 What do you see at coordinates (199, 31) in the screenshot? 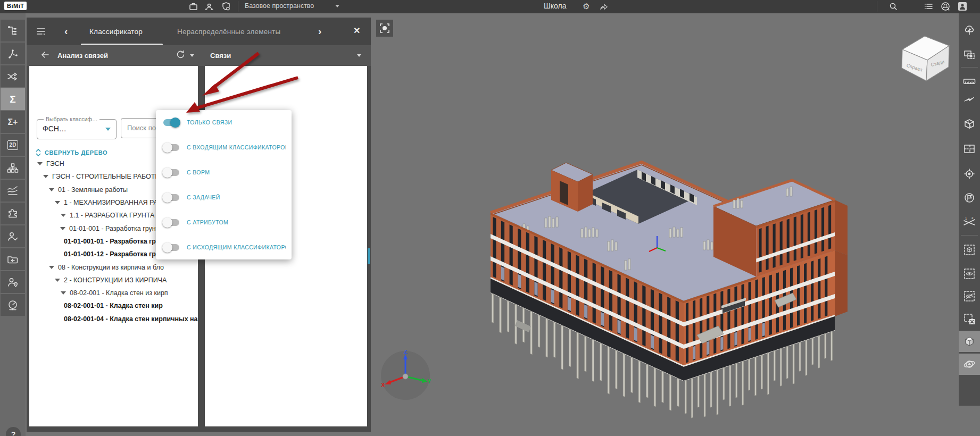
I see `panel-tab-bar: ‹ Классификатор Нераспределённые элемент…` at bounding box center [199, 31].